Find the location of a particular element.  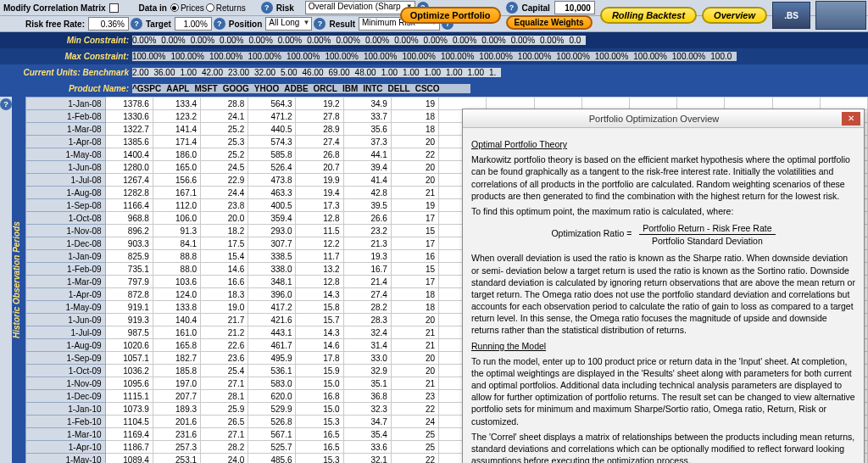

data-cell: 1267.4 is located at coordinates (129, 180).